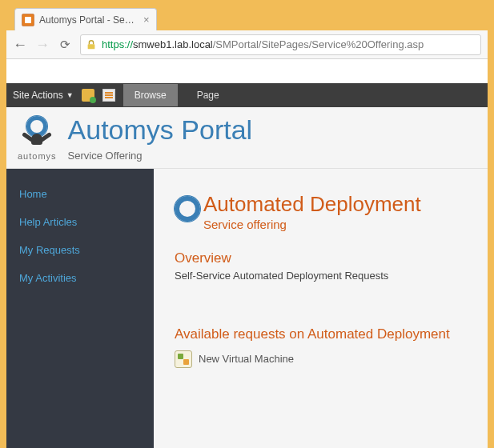 This screenshot has height=448, width=494. I want to click on forward-button: →, so click(42, 45).